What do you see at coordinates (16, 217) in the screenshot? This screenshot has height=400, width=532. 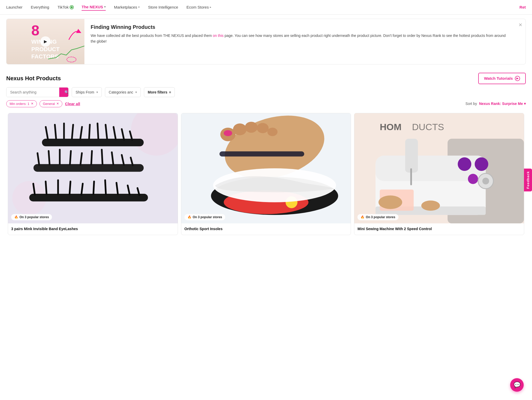 I see `flame-icon-lashes: 🔥` at bounding box center [16, 217].